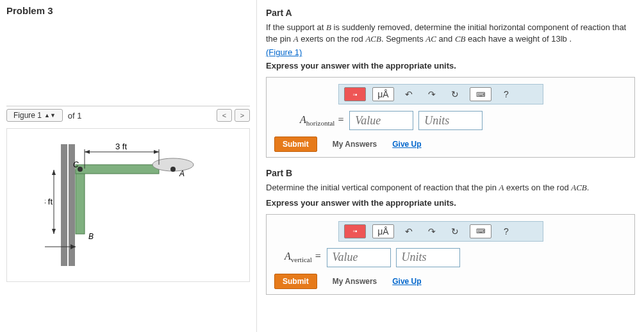 The image size is (644, 332). I want to click on part-b-instruction: Express your answer with the appropriate…, so click(450, 203).